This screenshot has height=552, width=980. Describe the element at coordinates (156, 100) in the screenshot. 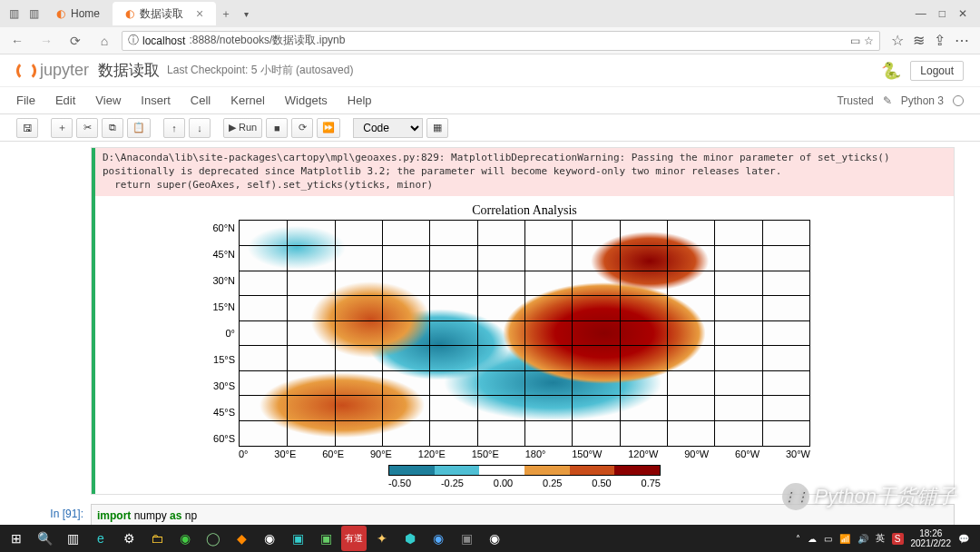

I see `menu-insert: Insert` at that location.